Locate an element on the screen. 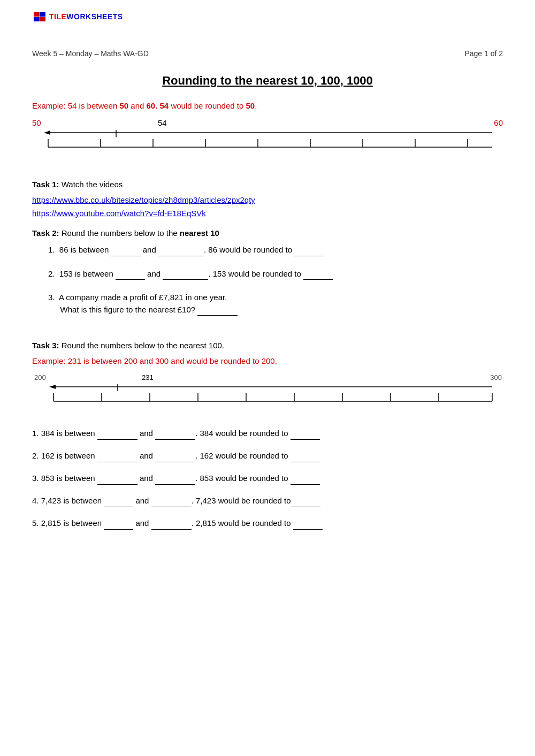 The height and width of the screenshot is (756, 535). task2-section: Task 2: Round the numbers below to the n… is located at coordinates (268, 272).